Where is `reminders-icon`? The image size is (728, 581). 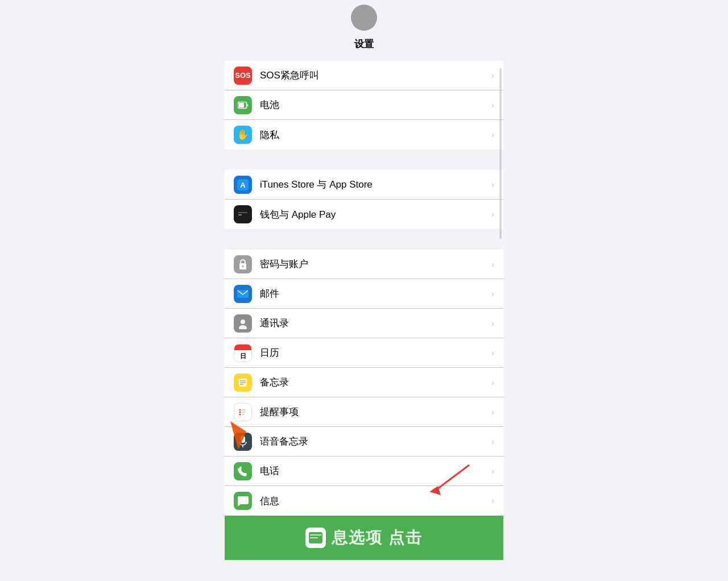
reminders-icon is located at coordinates (243, 412).